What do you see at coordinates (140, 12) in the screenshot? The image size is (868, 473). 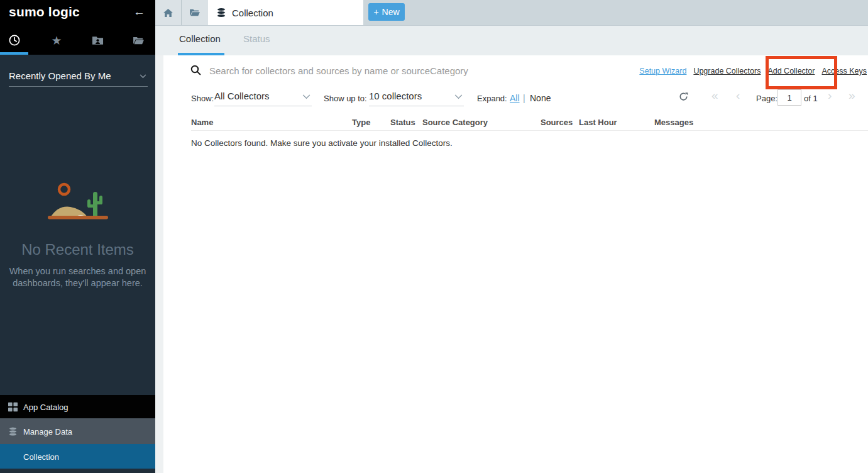 I see `collapse-sidebar-icon: ←` at bounding box center [140, 12].